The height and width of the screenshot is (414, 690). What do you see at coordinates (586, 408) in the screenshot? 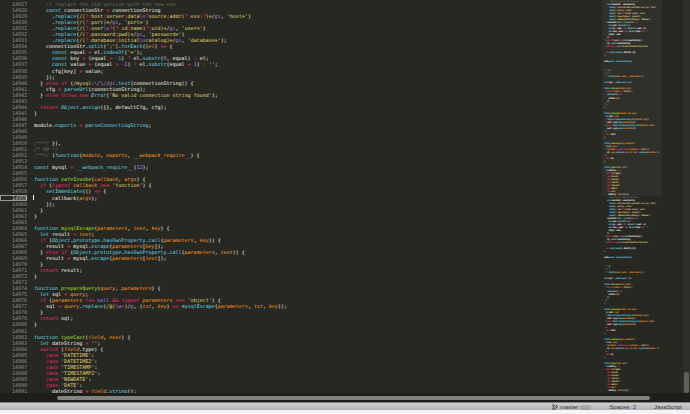
I see `git-status-badge` at bounding box center [586, 408].